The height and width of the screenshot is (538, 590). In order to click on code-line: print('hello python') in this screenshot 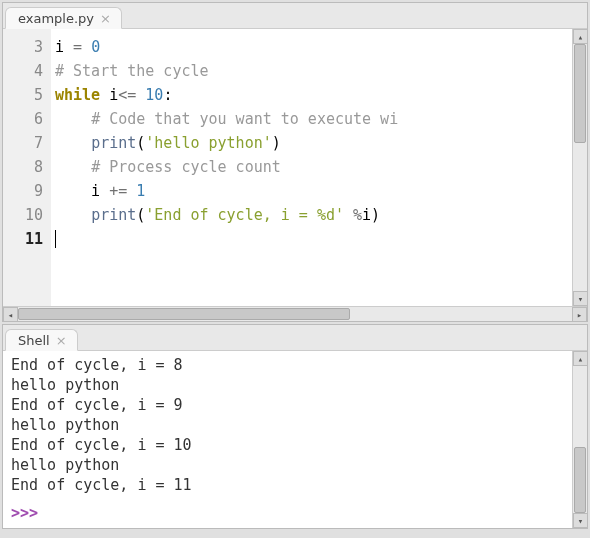, I will do `click(312, 143)`.